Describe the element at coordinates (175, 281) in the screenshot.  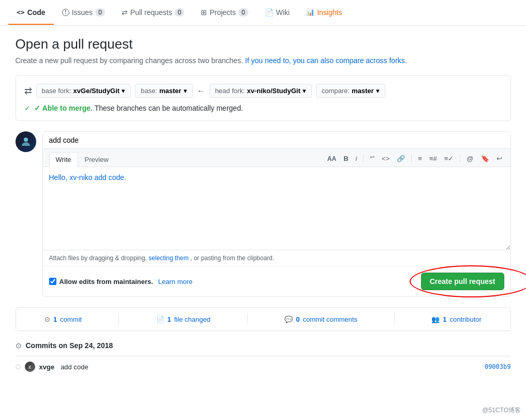
I see `learn-more-link: Learn more` at that location.